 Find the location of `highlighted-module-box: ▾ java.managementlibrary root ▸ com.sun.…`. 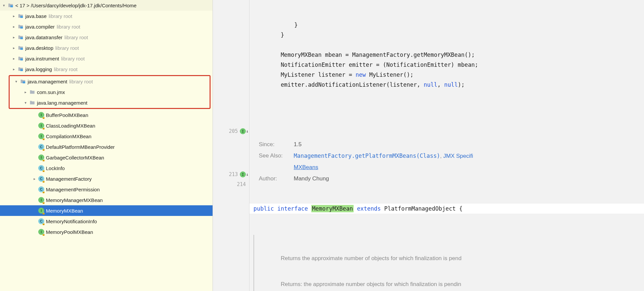

highlighted-module-box: ▾ java.managementlibrary root ▸ com.sun.… is located at coordinates (110, 92).